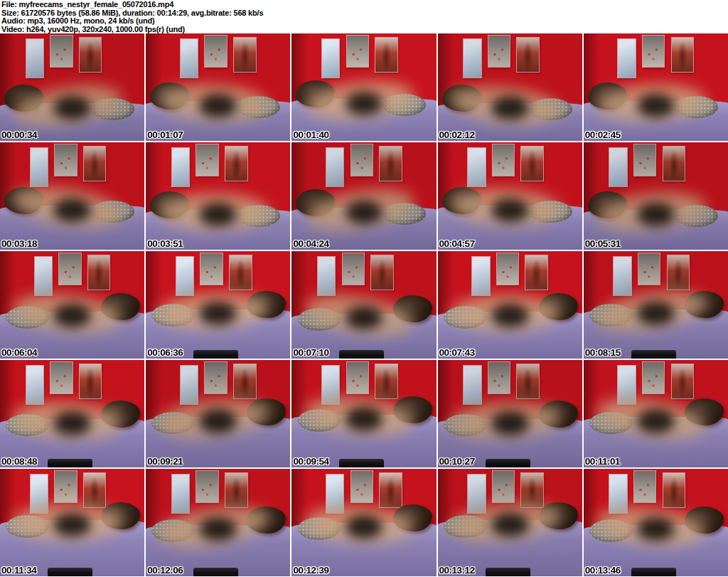 The image size is (728, 577). I want to click on timestamp-overlay: 00:01:40, so click(311, 135).